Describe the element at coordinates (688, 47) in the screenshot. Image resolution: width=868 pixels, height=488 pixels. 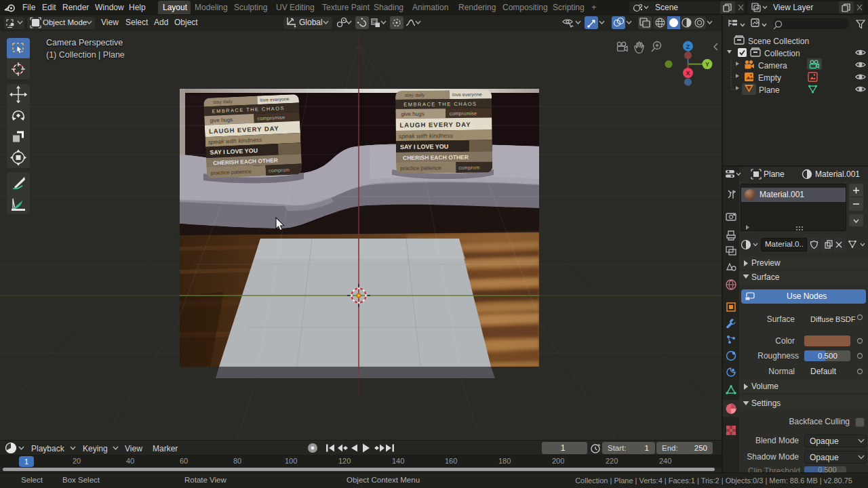
I see `svg-text: Z` at that location.